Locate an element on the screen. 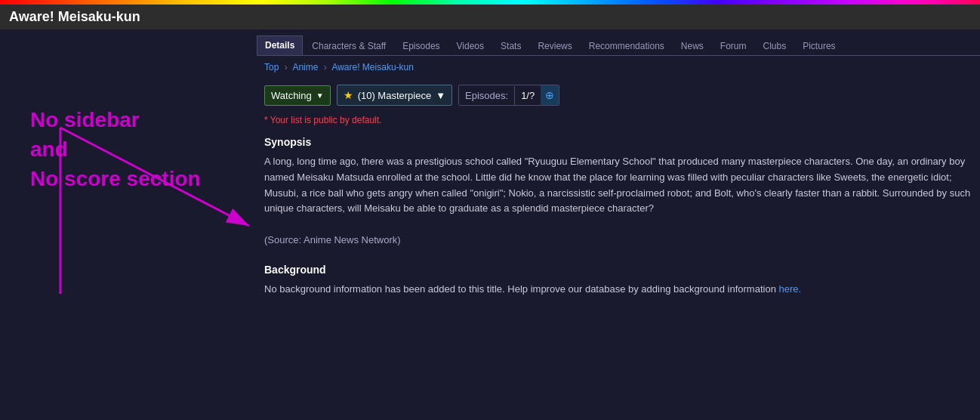 The height and width of the screenshot is (420, 980). public-notice: * Your list is public by default. is located at coordinates (618, 122).